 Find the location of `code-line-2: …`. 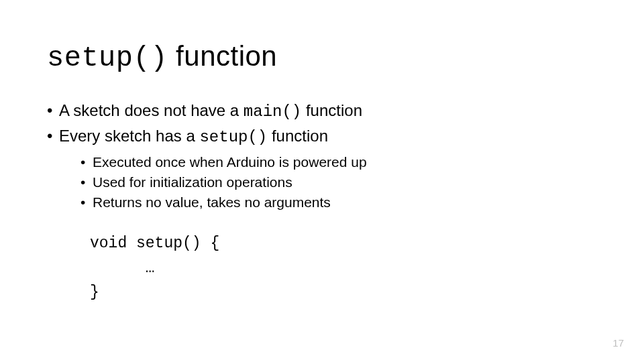

code-line-2: … is located at coordinates (122, 268).